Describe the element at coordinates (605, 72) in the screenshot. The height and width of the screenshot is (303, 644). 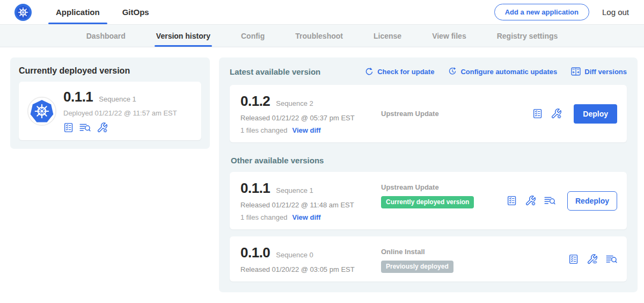
I see `diff-versions-label: Diff versions` at that location.